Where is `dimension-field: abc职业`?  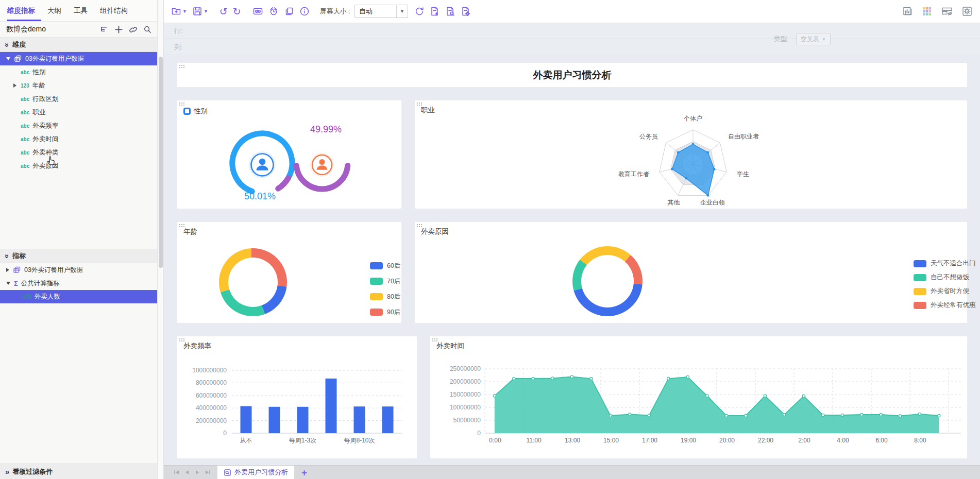 dimension-field: abc职业 is located at coordinates (78, 112).